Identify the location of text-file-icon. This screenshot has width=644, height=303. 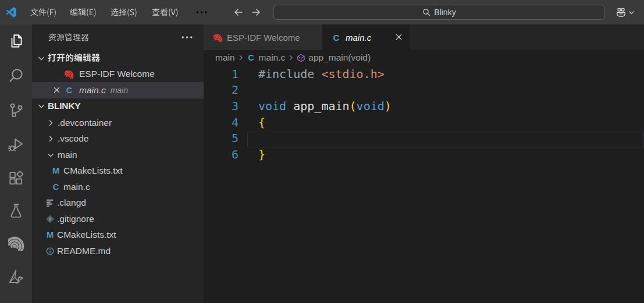
(50, 203).